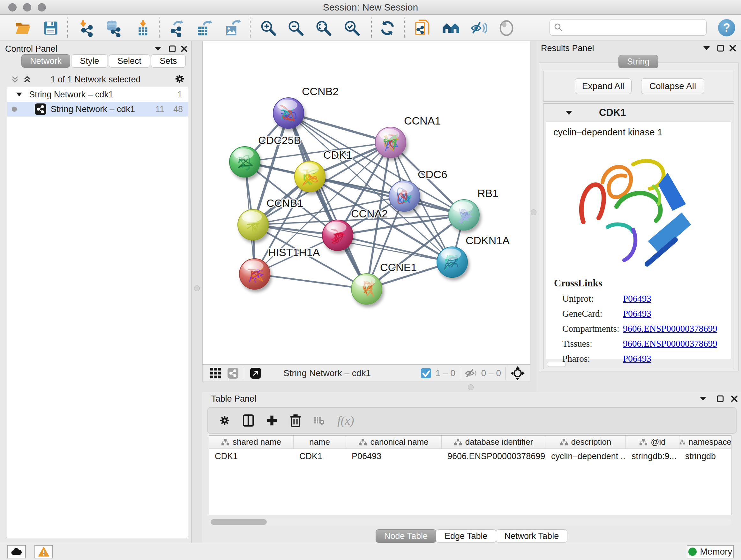  What do you see at coordinates (507, 28) in the screenshot?
I see `inactive-view-button` at bounding box center [507, 28].